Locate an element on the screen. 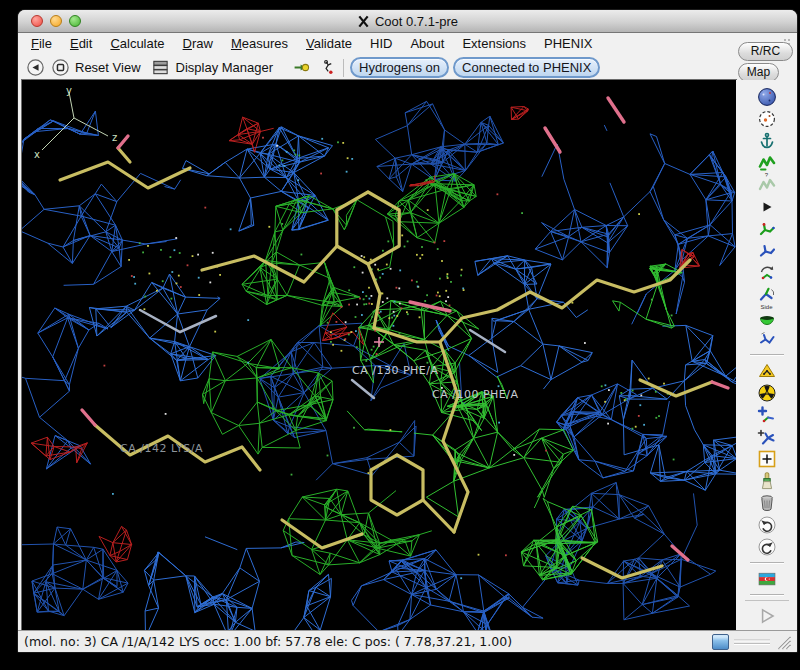 Image resolution: width=800 pixels, height=670 pixels. play-slot is located at coordinates (767, 616).